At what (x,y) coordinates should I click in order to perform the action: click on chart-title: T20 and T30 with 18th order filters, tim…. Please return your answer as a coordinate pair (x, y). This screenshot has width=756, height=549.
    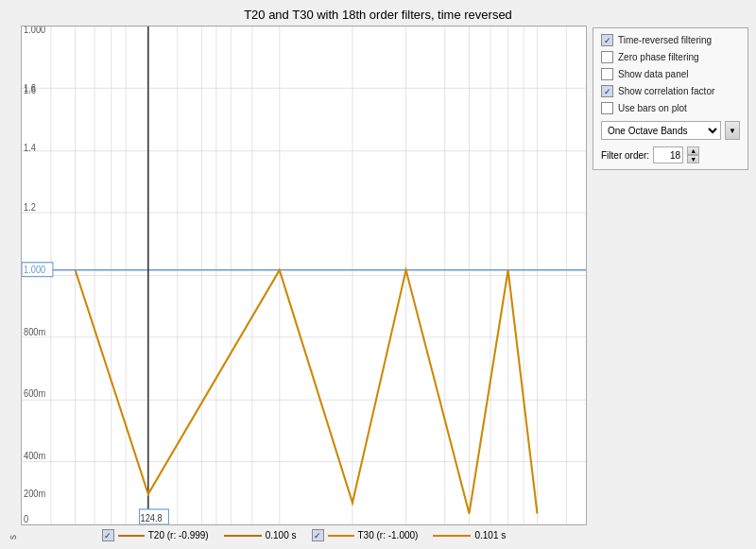
    Looking at the image, I should click on (378, 15).